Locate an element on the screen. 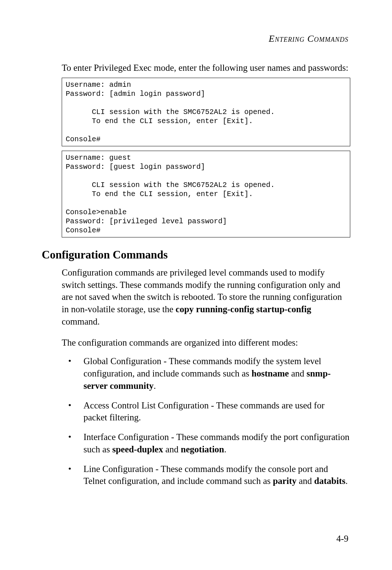 The width and height of the screenshot is (392, 570). code-block-admin: Username: admin Password: [admin login p… is located at coordinates (206, 112).